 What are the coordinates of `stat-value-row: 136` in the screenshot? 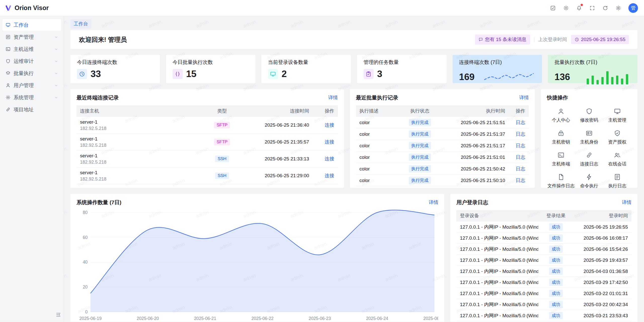 It's located at (593, 77).